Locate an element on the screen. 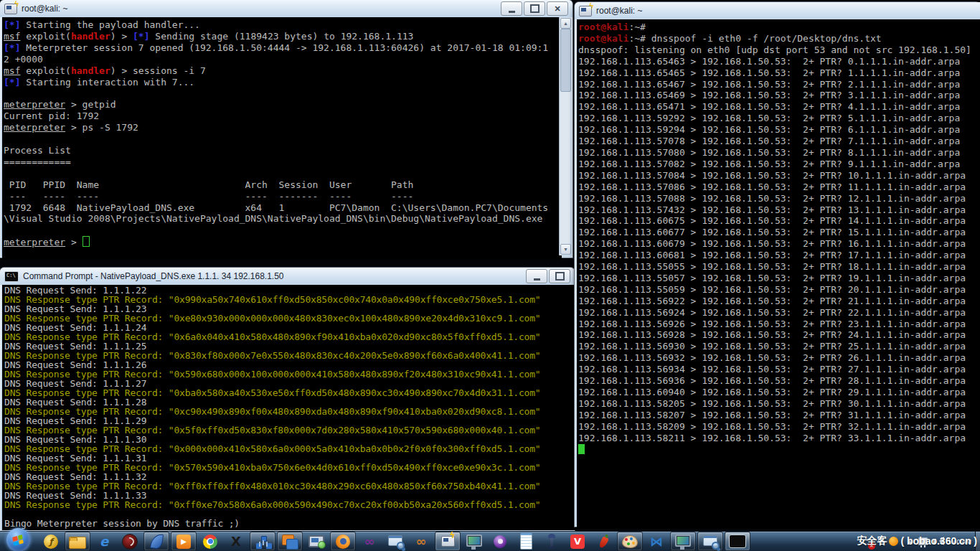 The image size is (980, 551). terminal-line: [*] Starting interaction with 7... is located at coordinates (282, 83).